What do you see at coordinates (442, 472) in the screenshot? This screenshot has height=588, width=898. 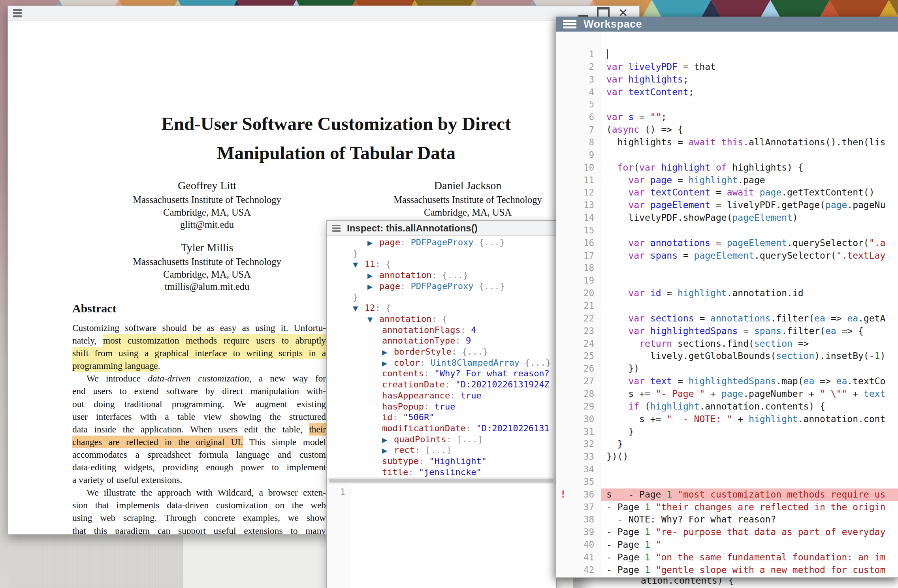 I see `tree-node: title: "jenslincke"` at bounding box center [442, 472].